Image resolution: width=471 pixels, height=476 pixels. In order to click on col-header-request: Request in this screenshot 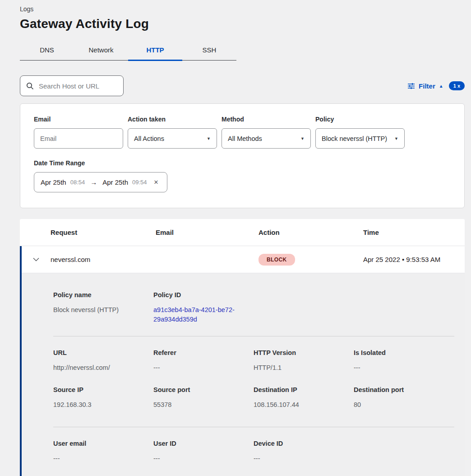, I will do `click(103, 232)`.